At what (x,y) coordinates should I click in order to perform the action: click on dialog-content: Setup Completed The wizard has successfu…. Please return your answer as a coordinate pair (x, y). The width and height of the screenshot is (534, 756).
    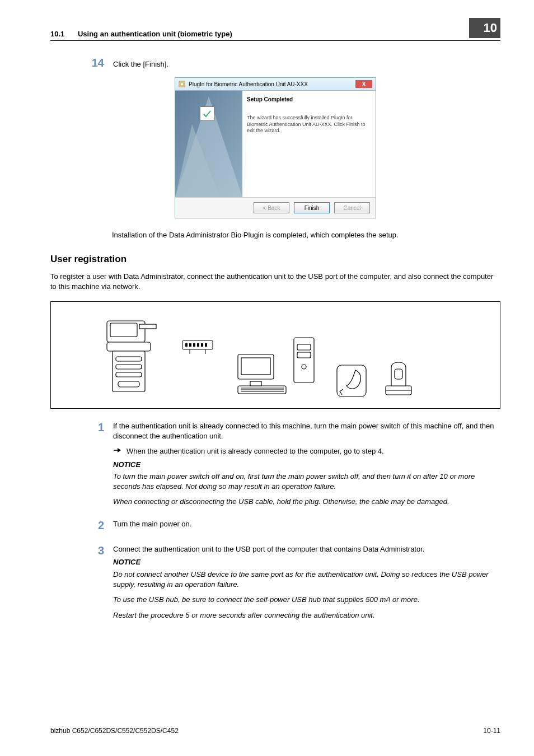
    Looking at the image, I should click on (309, 144).